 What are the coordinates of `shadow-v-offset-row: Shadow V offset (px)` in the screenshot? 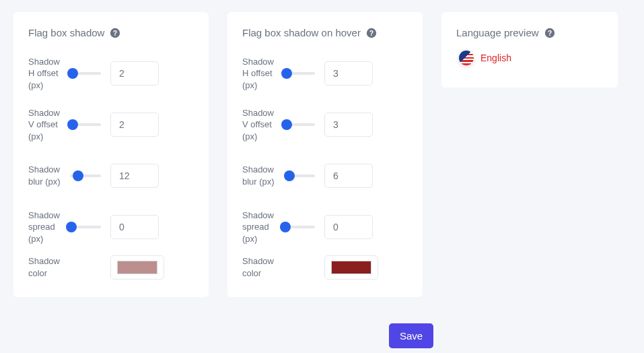 It's located at (111, 125).